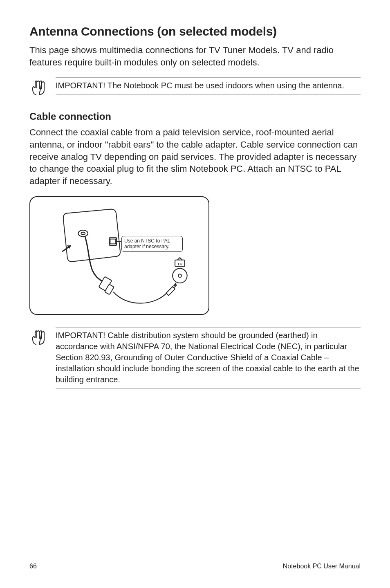 Image resolution: width=390 pixels, height=588 pixels. What do you see at coordinates (208, 86) in the screenshot?
I see `note-text-wrap: IMPORTANT! The Notebook PC must be used …` at bounding box center [208, 86].